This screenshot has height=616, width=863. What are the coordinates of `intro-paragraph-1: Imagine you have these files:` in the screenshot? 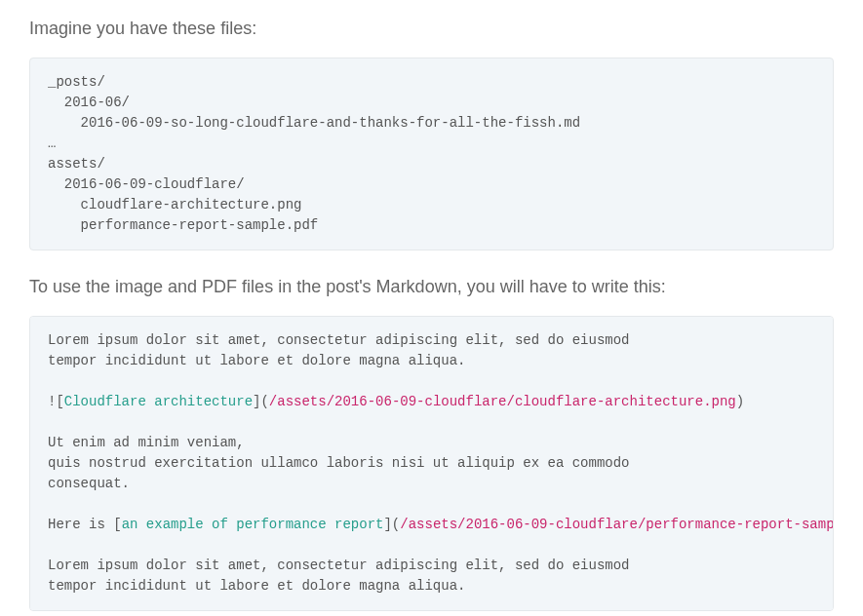 It's located at (431, 29).